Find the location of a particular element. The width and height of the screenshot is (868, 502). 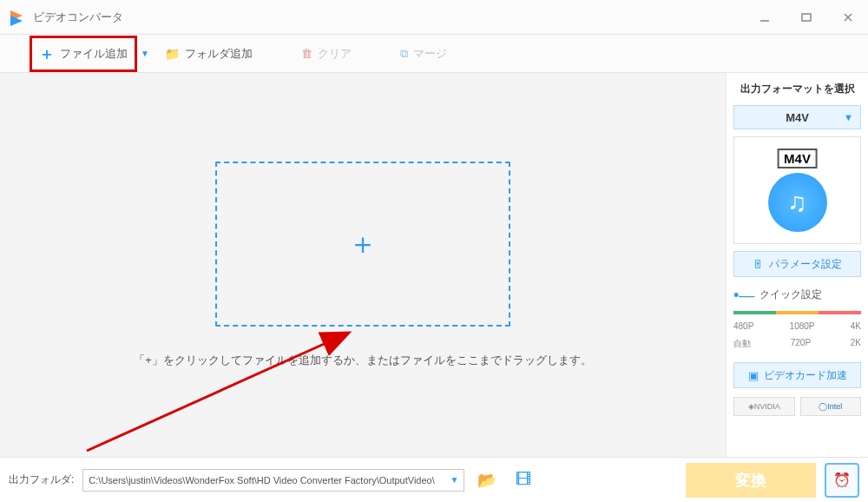

dropzone: ＋ is located at coordinates (363, 244).